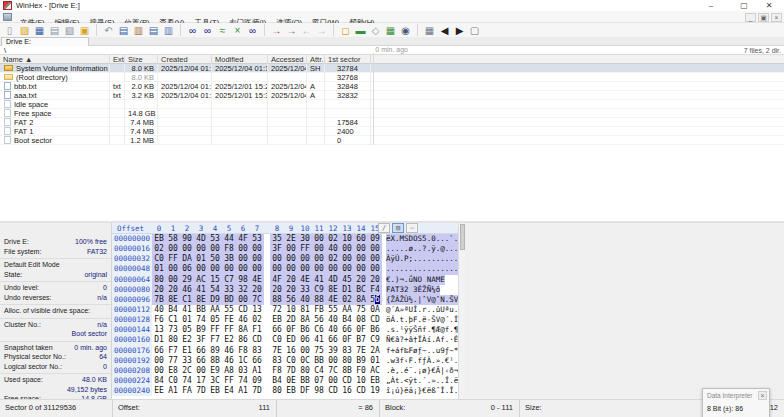 The image size is (784, 417). I want to click on file-row-free-space: Free space14.8 GB, so click(392, 114).